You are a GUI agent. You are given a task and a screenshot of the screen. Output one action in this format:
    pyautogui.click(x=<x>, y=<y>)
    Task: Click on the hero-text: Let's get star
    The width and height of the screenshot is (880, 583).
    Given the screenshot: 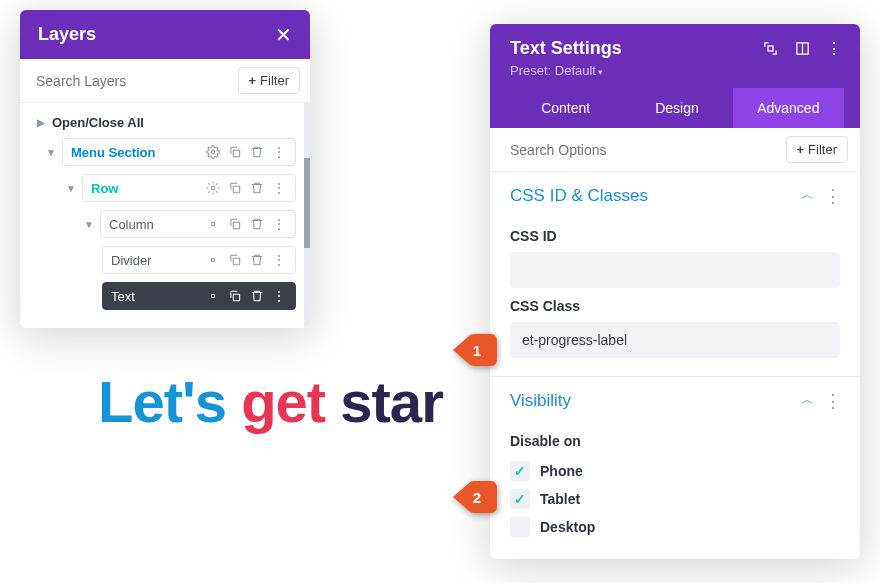 What is the action you would take?
    pyautogui.click(x=270, y=402)
    